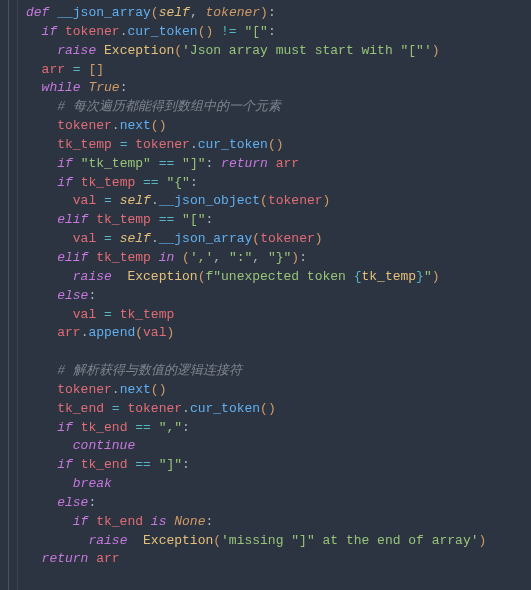 This screenshot has height=590, width=531. Describe the element at coordinates (256, 484) in the screenshot. I see `code-line: break` at that location.